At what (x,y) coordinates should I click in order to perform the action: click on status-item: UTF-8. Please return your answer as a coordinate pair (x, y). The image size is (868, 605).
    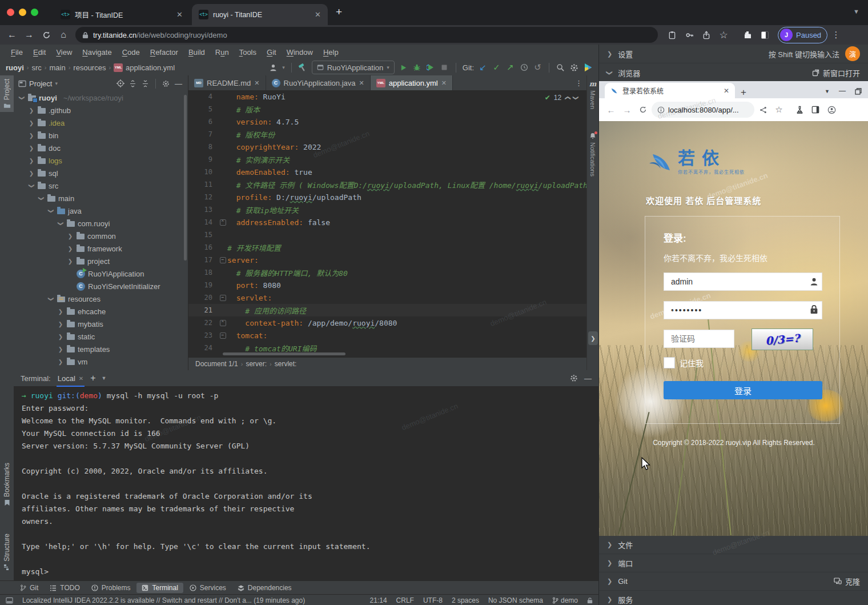
    Looking at the image, I should click on (433, 600).